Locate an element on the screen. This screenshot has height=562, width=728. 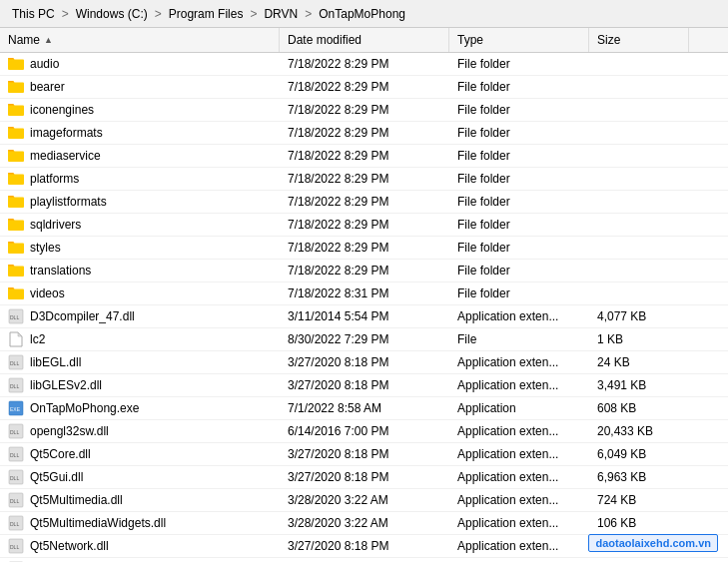
file-name-text: mediaservice is located at coordinates (66, 156).